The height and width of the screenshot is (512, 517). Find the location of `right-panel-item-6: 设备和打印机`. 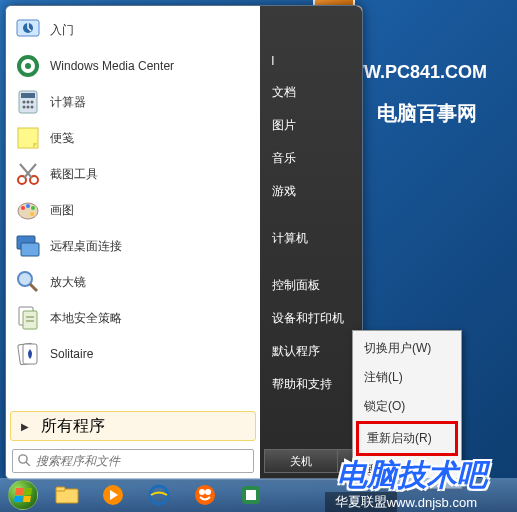

right-panel-item-6: 设备和打印机 is located at coordinates (311, 318).